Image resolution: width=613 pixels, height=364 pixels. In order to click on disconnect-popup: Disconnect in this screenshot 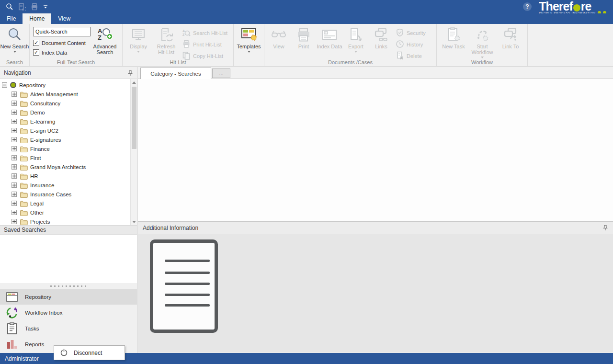, I will do `click(89, 353)`.